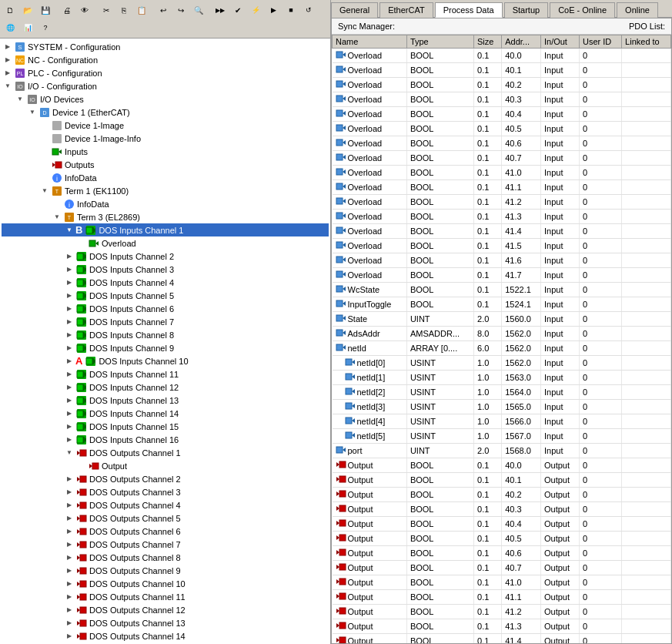 The width and height of the screenshot is (672, 644). Describe the element at coordinates (469, 10) in the screenshot. I see `tab-process-data: Process Data` at that location.